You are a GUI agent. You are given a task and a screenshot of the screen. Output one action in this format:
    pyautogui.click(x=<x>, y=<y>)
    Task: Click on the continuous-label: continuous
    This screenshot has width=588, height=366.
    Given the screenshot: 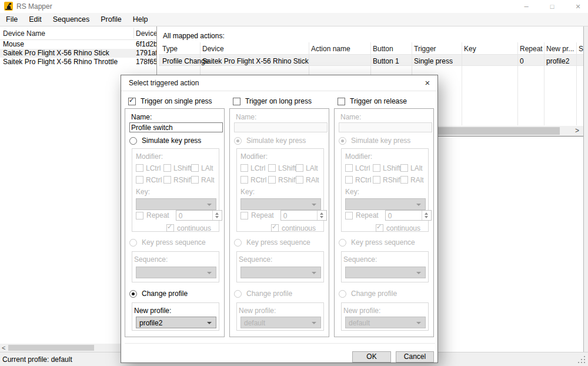 What is the action you would take?
    pyautogui.click(x=403, y=228)
    